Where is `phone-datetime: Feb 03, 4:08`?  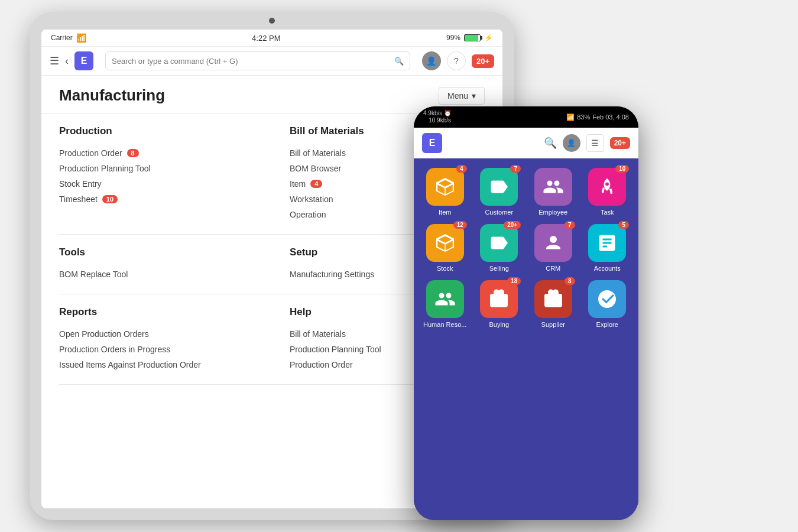 phone-datetime: Feb 03, 4:08 is located at coordinates (611, 117).